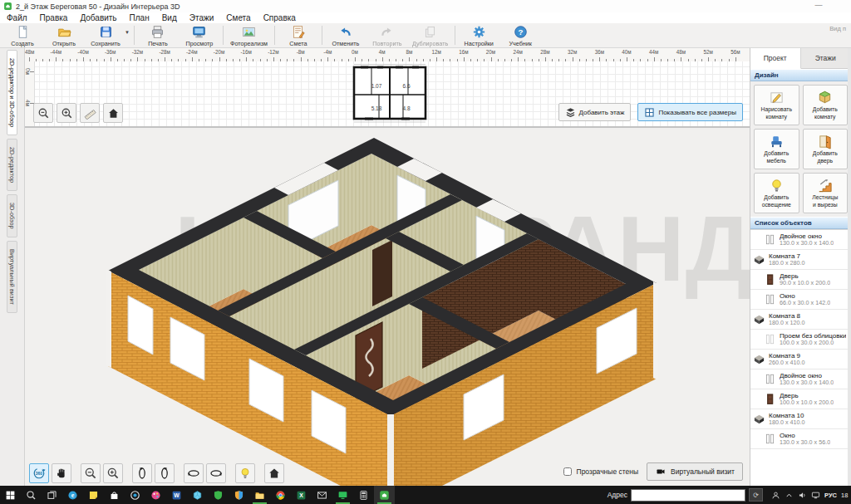 This screenshot has height=504, width=851. What do you see at coordinates (106, 35) in the screenshot?
I see `toolbar-button-save-floppy: Сохранить` at bounding box center [106, 35].